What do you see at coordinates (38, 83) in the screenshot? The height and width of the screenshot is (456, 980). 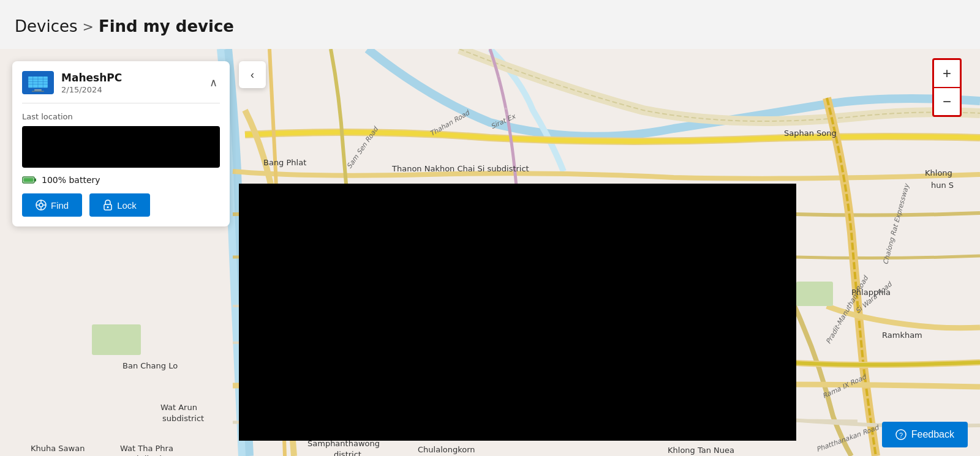 I see `device-icon` at bounding box center [38, 83].